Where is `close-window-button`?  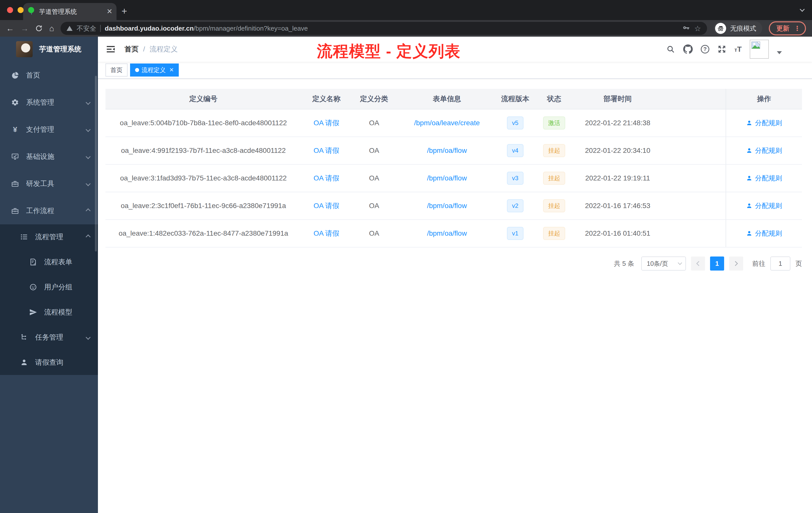 close-window-button is located at coordinates (10, 10).